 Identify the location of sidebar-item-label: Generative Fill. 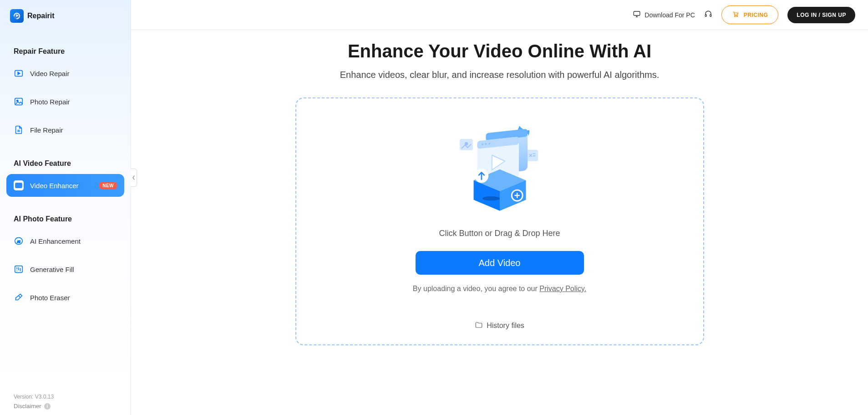
(52, 270).